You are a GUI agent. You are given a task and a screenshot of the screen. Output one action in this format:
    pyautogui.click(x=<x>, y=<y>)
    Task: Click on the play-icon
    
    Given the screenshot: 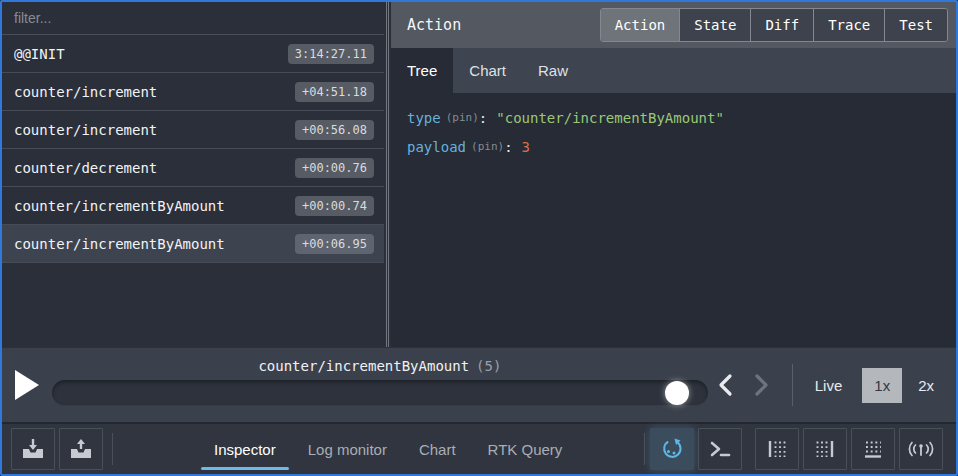 What is the action you would take?
    pyautogui.click(x=27, y=385)
    